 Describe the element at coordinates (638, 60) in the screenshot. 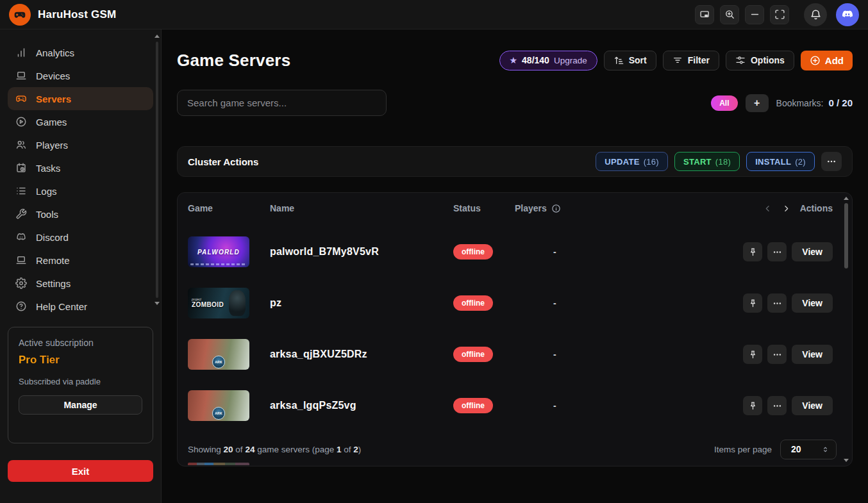

I see `sort-label: Sort` at that location.